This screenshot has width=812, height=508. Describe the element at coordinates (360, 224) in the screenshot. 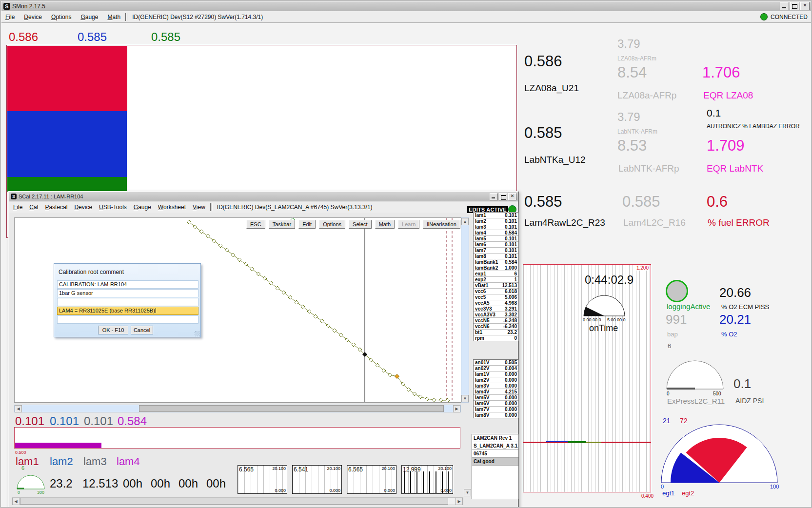

I see `toolbar-button: Select` at that location.